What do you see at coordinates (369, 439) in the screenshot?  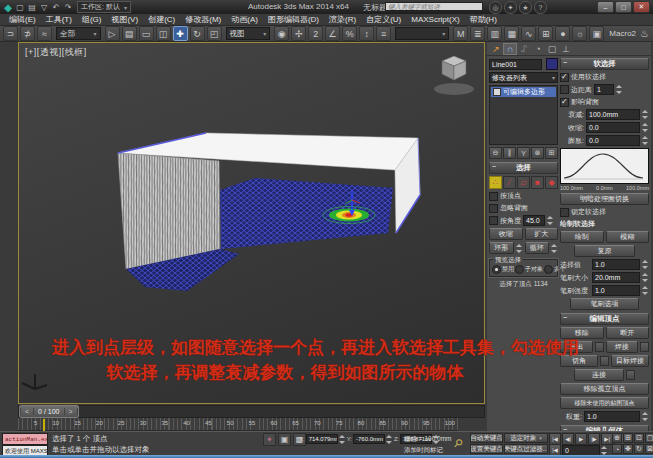 I see `y-coordinate-field: -760.0mm` at bounding box center [369, 439].